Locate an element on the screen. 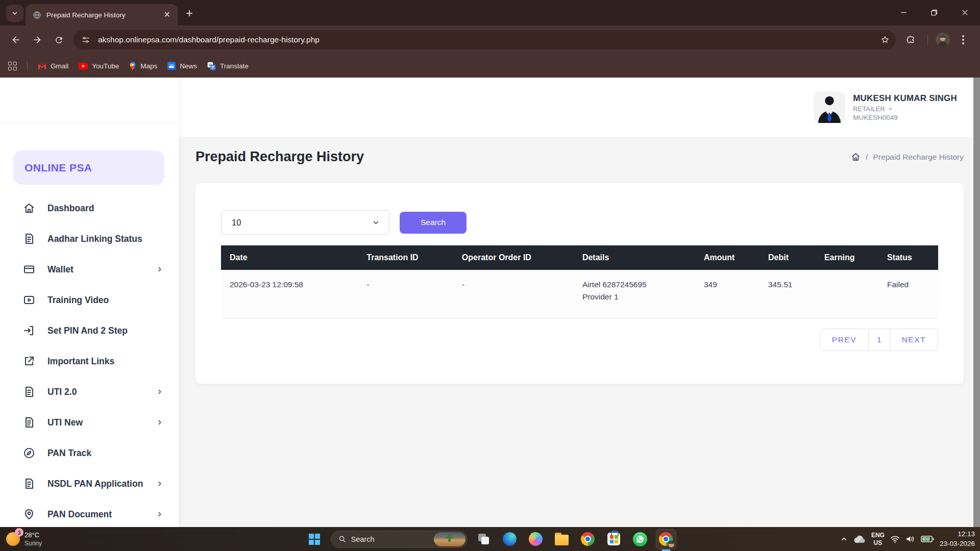 The image size is (980, 551). search-button: Search is located at coordinates (433, 222).